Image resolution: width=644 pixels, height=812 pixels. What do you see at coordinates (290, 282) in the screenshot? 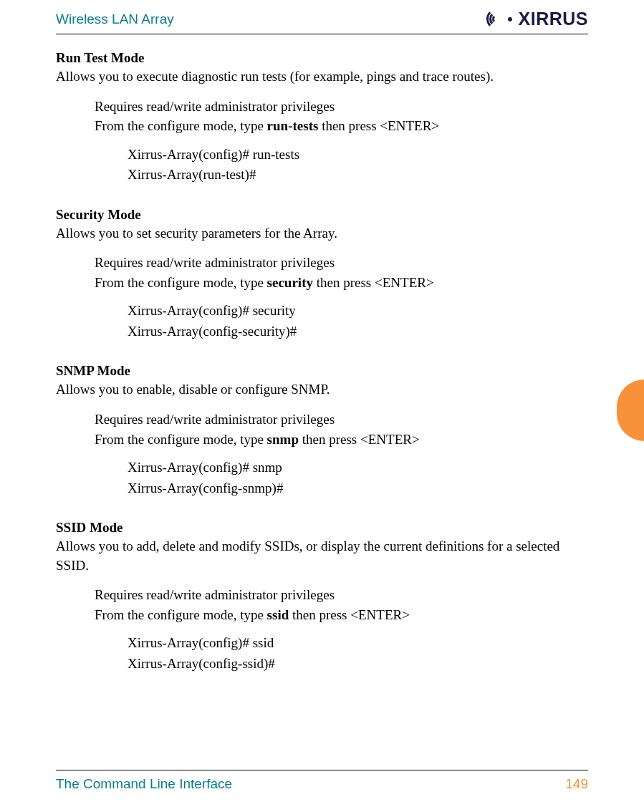
I see `command-keyword: security` at bounding box center [290, 282].